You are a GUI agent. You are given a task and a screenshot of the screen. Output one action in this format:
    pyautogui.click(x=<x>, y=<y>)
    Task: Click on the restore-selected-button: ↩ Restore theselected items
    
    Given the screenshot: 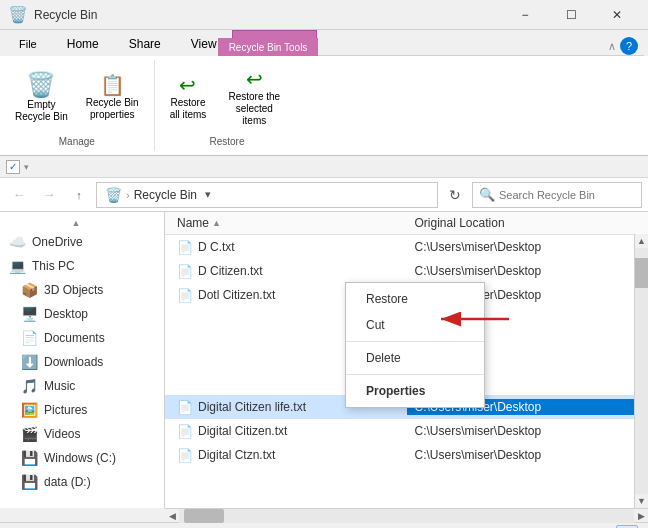 What is the action you would take?
    pyautogui.click(x=254, y=98)
    